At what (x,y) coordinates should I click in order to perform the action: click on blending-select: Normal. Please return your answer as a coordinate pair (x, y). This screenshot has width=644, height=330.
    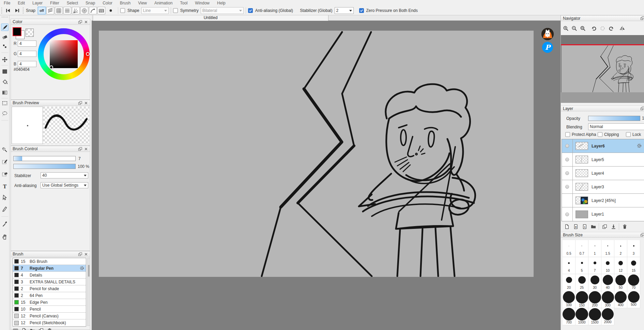
    Looking at the image, I should click on (616, 127).